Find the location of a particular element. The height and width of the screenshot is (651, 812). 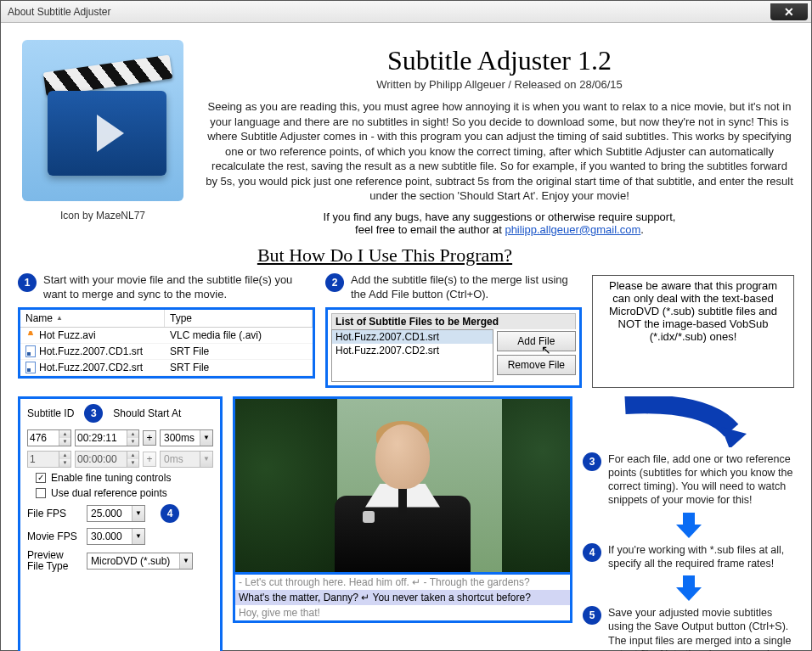

file-table: Name ▲ Type Hot Fuzz.avi VLC media file … is located at coordinates (166, 343).